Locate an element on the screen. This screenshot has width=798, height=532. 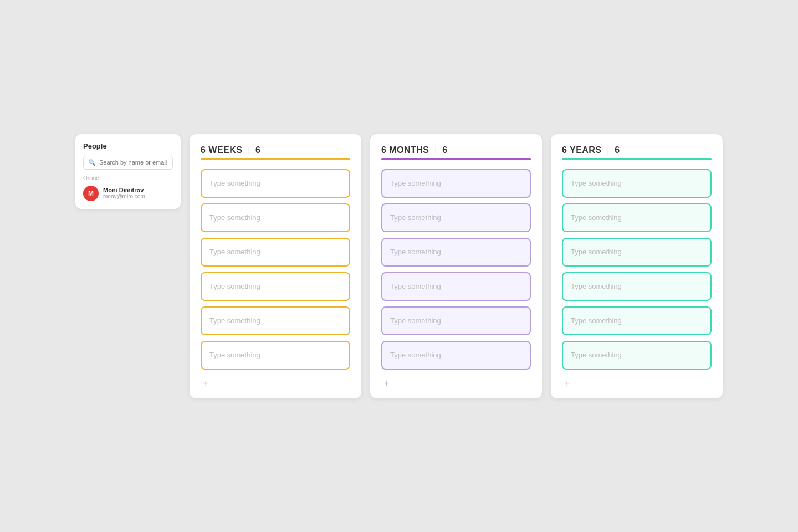
user-row: M Moni Dimitrov mony@miro.com is located at coordinates (128, 193).